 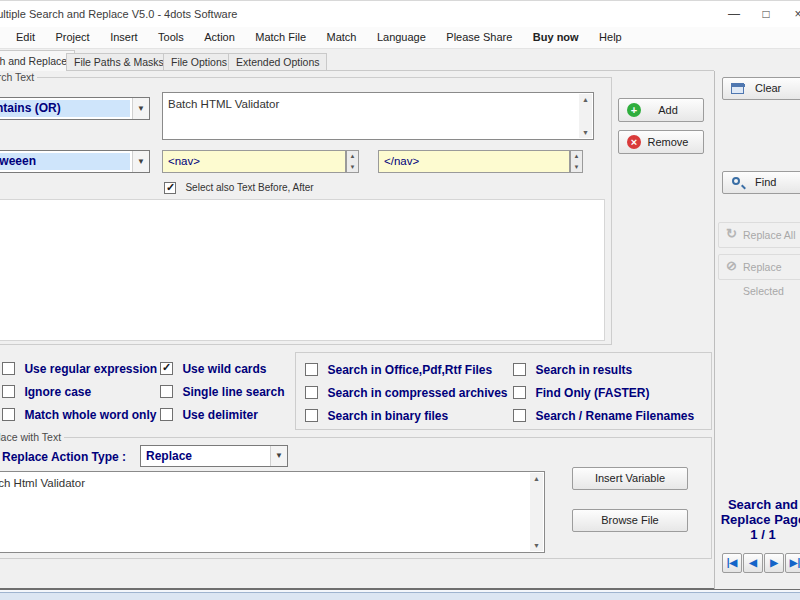 What do you see at coordinates (774, 563) in the screenshot?
I see `nav-next-button: ▶` at bounding box center [774, 563].